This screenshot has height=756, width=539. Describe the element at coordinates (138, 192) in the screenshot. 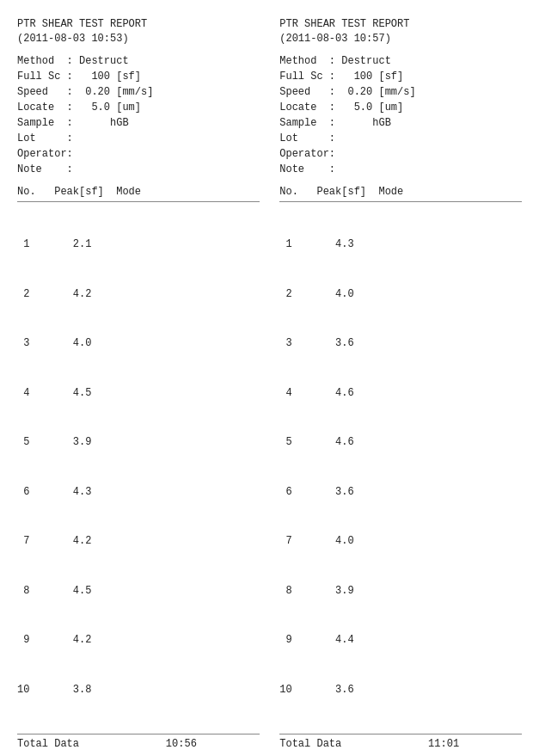

I see `report-left-table-header: No. Peak[sf] Mode` at that location.